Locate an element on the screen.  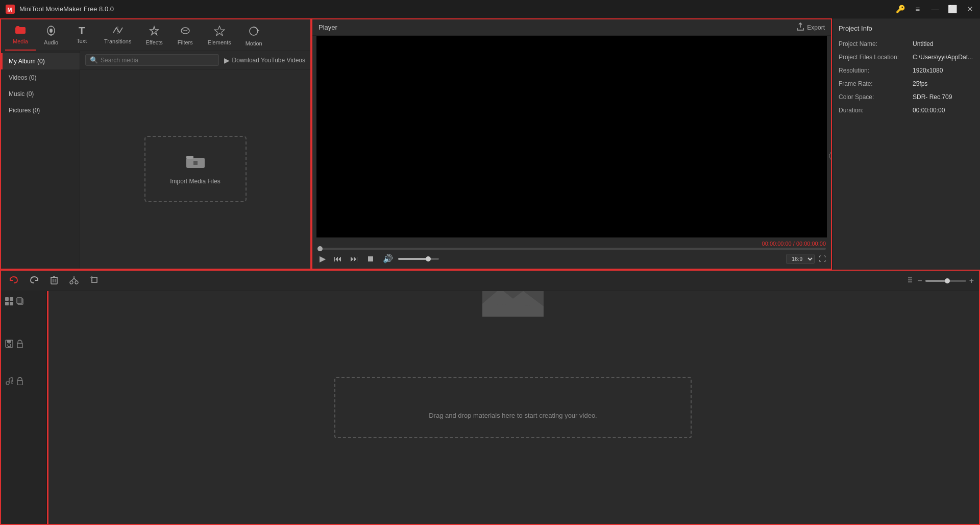
duration-value: 00:00:00:00 is located at coordinates (943, 110).